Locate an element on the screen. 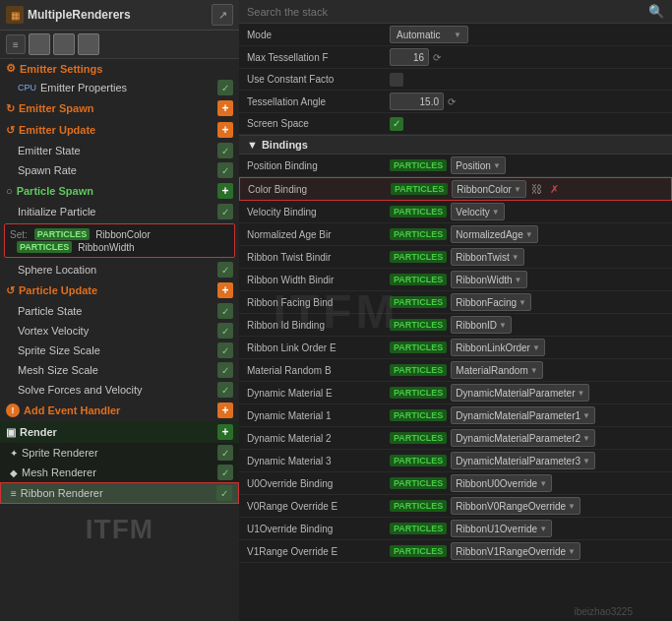  vortex-velocity-label: Vortex Velocity is located at coordinates (53, 331).